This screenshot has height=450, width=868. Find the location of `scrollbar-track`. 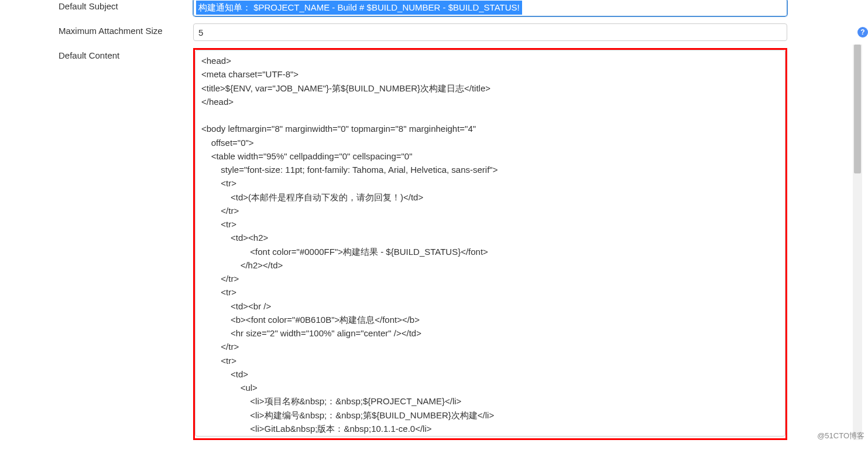

scrollbar-track is located at coordinates (857, 243).